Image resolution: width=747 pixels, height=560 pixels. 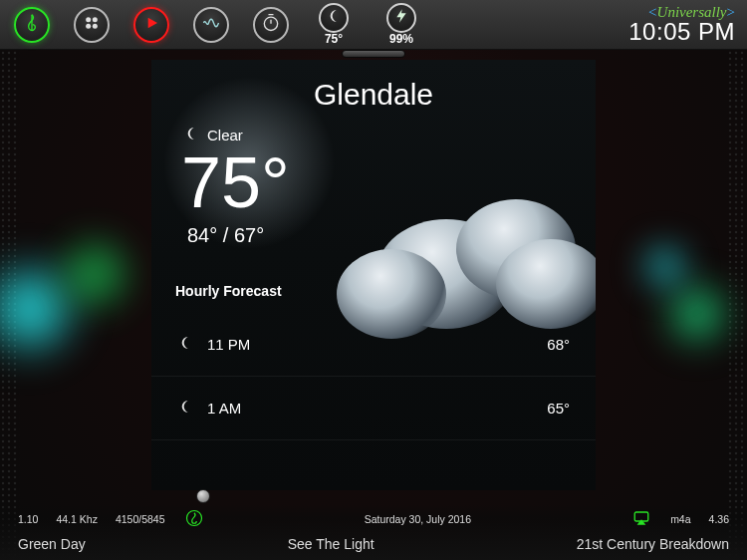 What do you see at coordinates (92, 25) in the screenshot?
I see `apps-tab-button` at bounding box center [92, 25].